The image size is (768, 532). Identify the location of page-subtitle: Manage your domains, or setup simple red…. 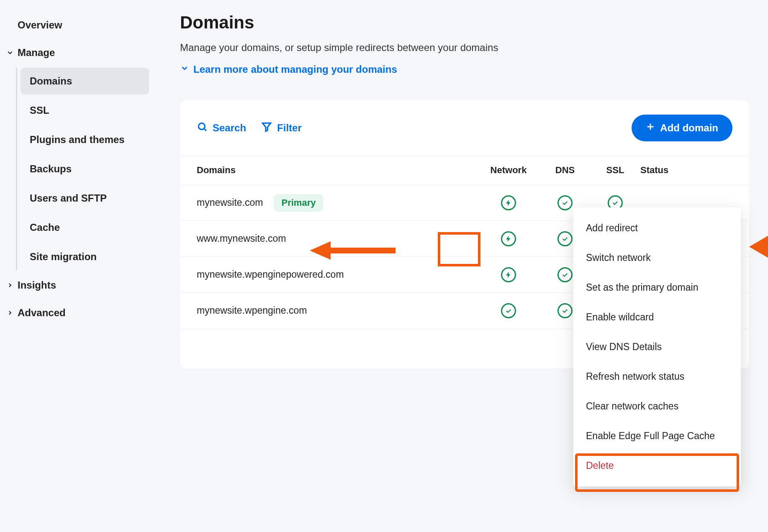
(474, 48).